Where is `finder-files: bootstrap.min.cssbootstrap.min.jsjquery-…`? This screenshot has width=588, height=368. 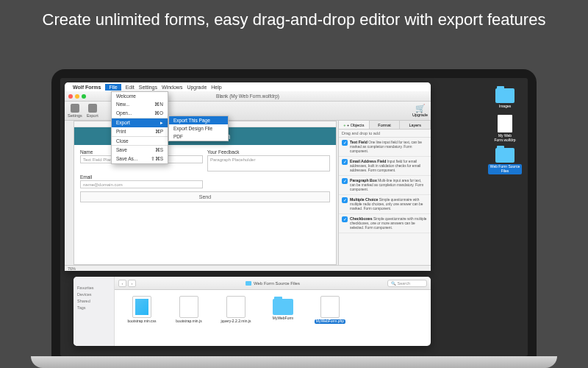 finder-files: bootstrap.min.cssbootstrap.min.jsjquery-… is located at coordinates (273, 318).